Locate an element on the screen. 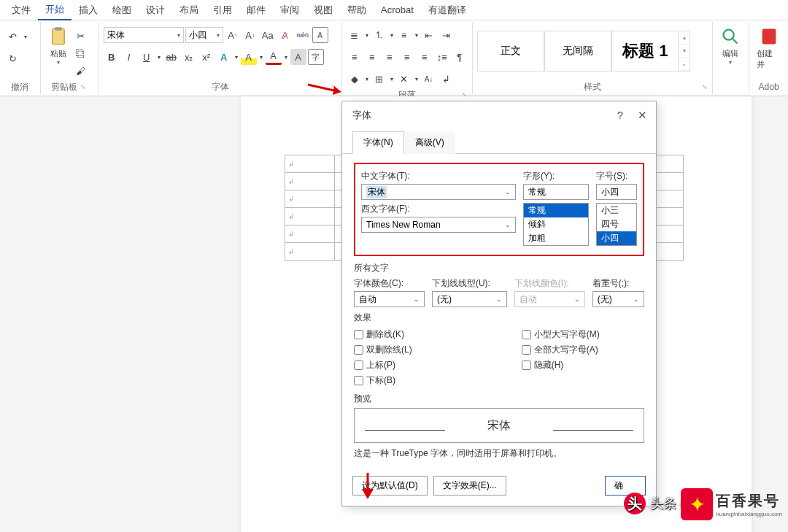 The image size is (788, 532). tab-advanced: 高级(V) is located at coordinates (430, 143).